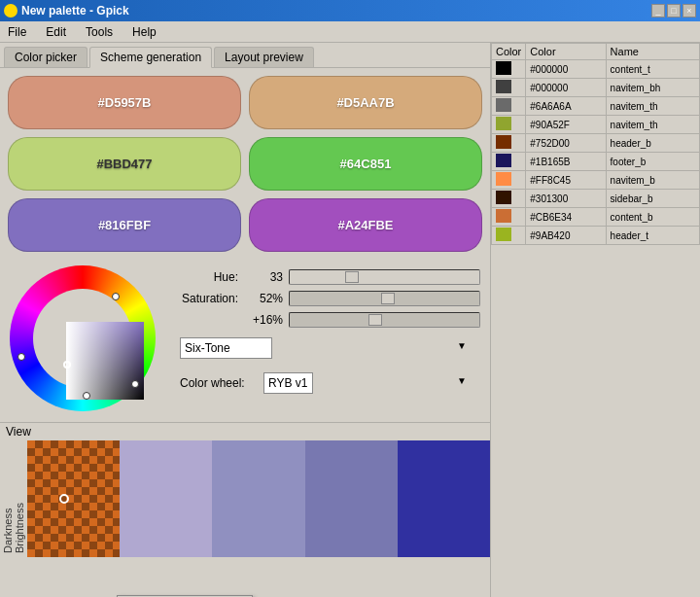  What do you see at coordinates (596, 144) in the screenshot?
I see `table-row: #752D00 header_b` at bounding box center [596, 144].